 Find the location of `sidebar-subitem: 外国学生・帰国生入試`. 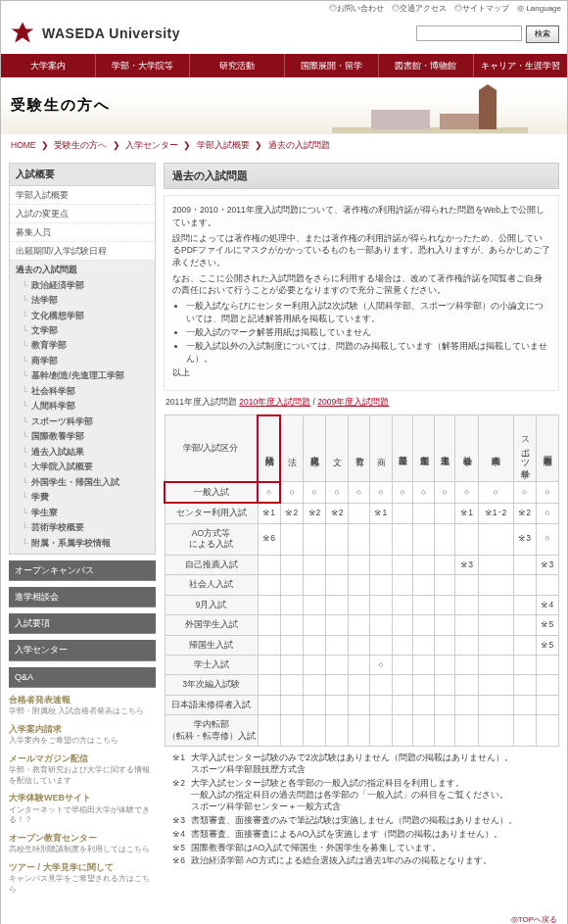

sidebar-subitem: 外国学生・帰国生入試 is located at coordinates (85, 482).